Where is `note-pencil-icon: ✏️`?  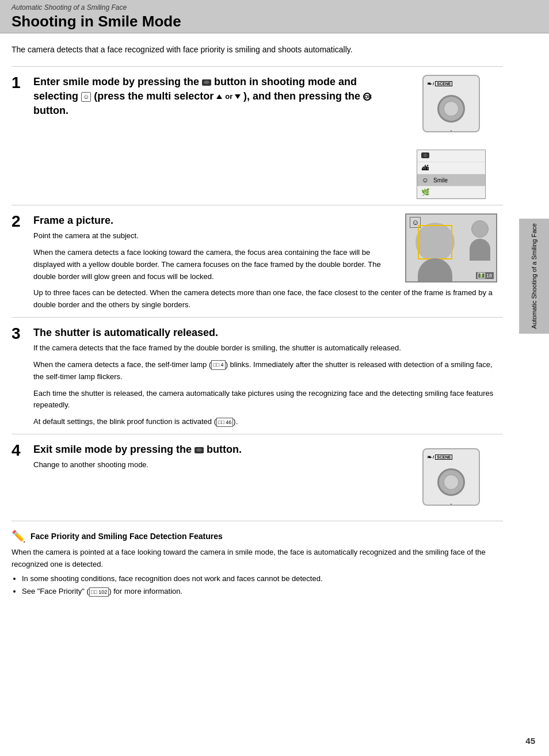
note-pencil-icon: ✏️ is located at coordinates (18, 536).